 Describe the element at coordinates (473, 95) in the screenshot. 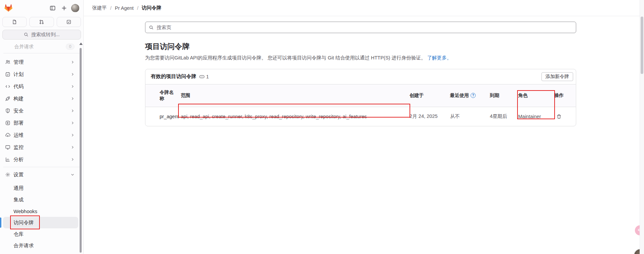

I see `help-icon: ?` at that location.